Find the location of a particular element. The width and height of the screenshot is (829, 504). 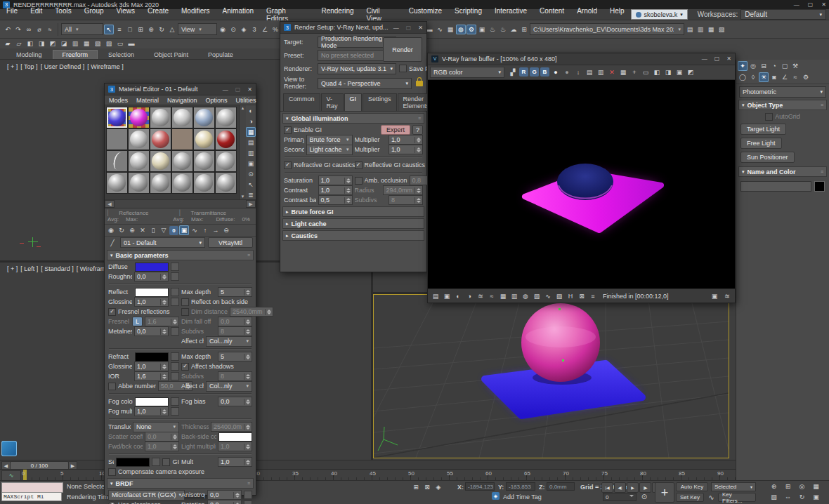

select-scale-icon: △ is located at coordinates (172, 29).